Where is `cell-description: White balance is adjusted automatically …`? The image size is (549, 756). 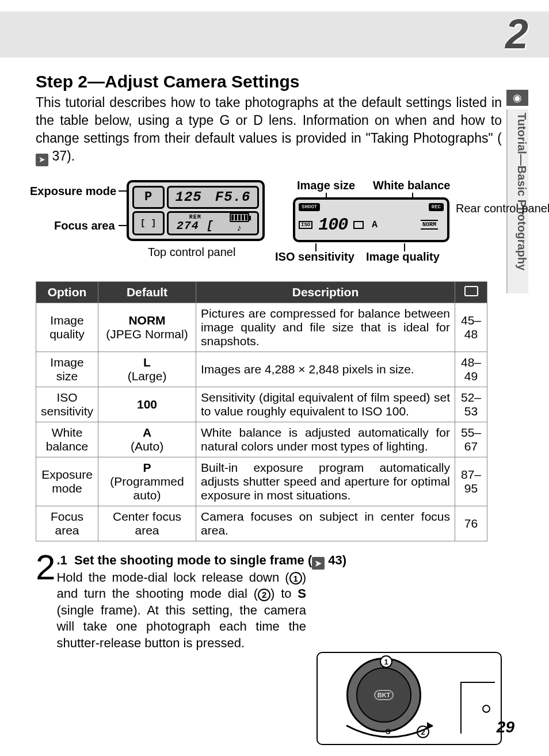 cell-description: White balance is adjusted automatically … is located at coordinates (326, 440).